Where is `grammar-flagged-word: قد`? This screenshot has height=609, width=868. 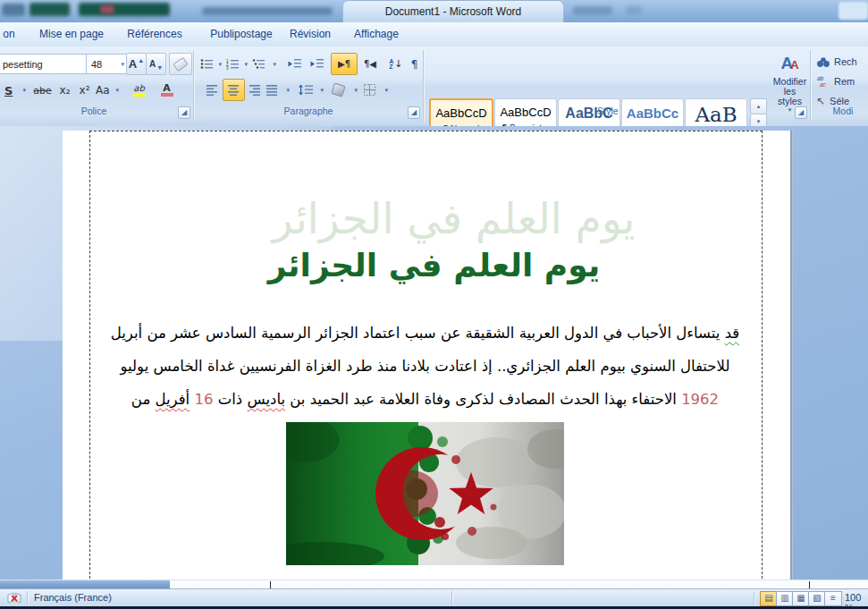
grammar-flagged-word: قد is located at coordinates (733, 333).